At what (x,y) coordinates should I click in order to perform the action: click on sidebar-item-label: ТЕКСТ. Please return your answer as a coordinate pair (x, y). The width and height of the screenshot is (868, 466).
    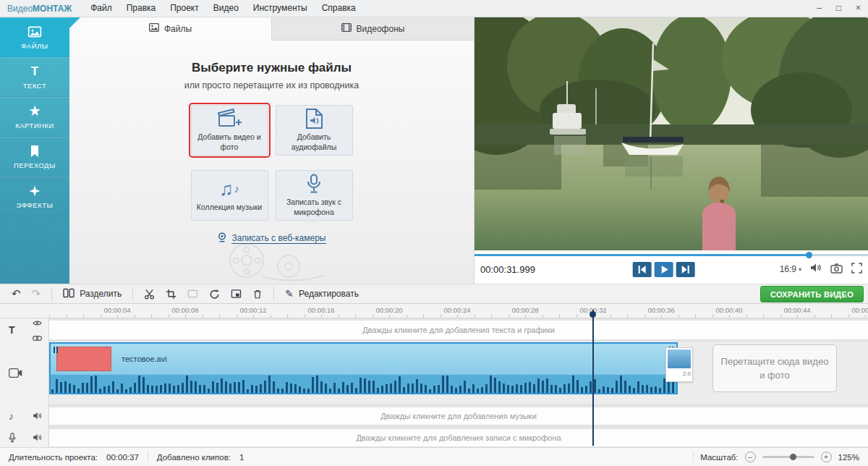
    Looking at the image, I should click on (35, 85).